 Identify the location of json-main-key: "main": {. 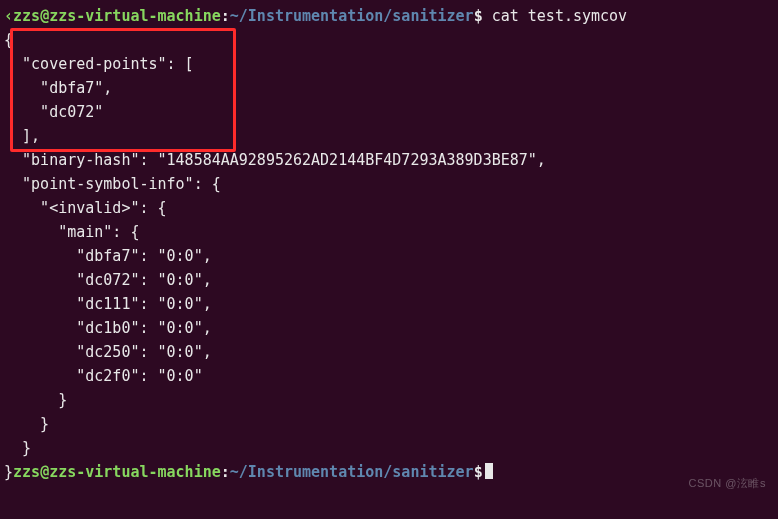
(391, 232).